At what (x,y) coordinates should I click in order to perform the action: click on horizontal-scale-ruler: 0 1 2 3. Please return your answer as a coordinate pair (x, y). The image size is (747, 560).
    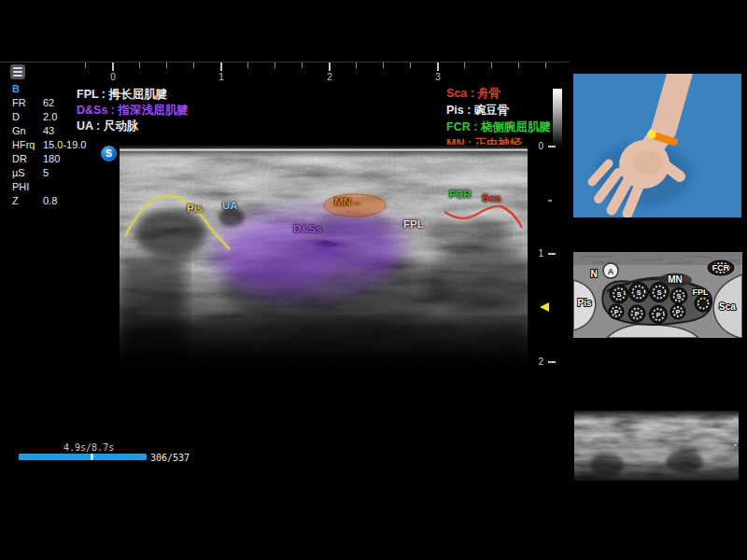
    Looking at the image, I should click on (318, 73).